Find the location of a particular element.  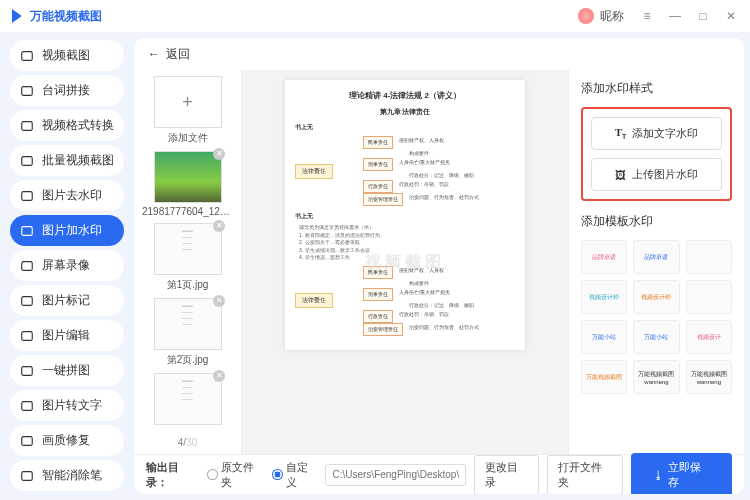

sidebar-item-video: 视频截图 is located at coordinates (67, 56).